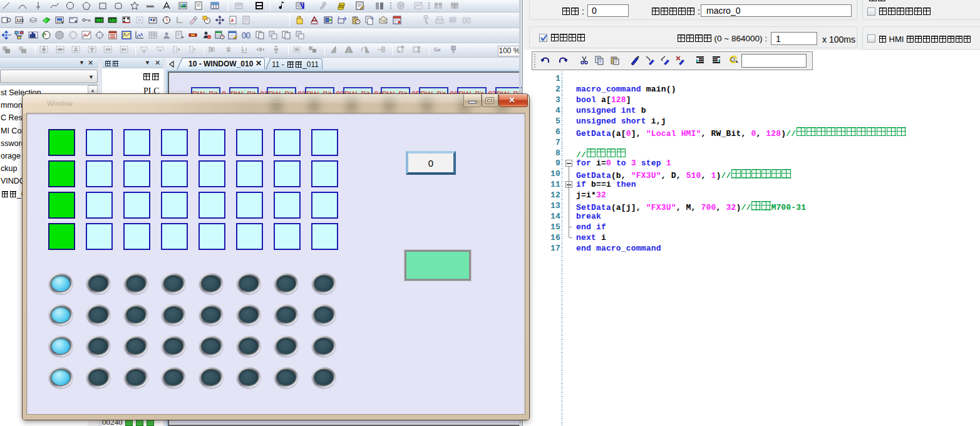 The width and height of the screenshot is (980, 426). What do you see at coordinates (154, 20) in the screenshot?
I see `svg-text: F` at bounding box center [154, 20].